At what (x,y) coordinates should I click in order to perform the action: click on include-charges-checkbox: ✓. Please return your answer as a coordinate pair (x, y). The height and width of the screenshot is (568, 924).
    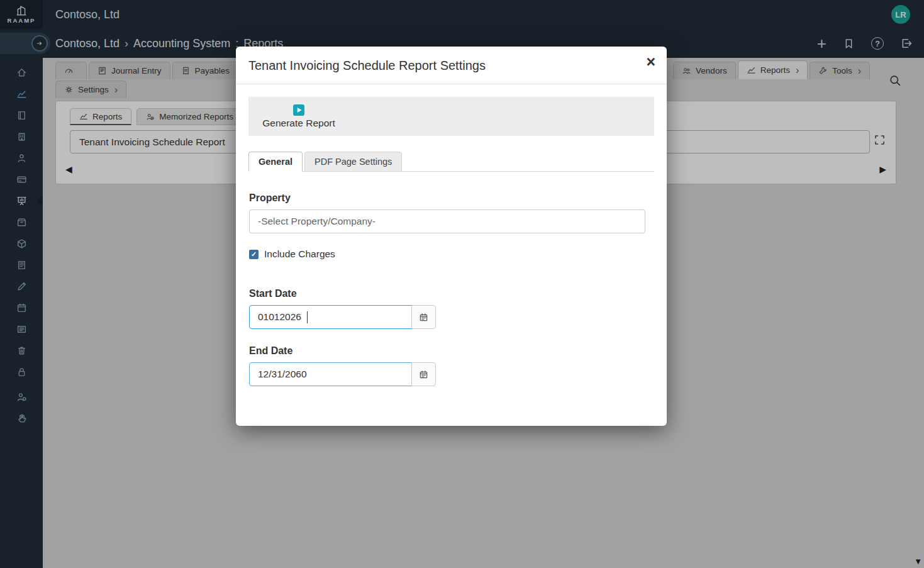
    Looking at the image, I should click on (254, 254).